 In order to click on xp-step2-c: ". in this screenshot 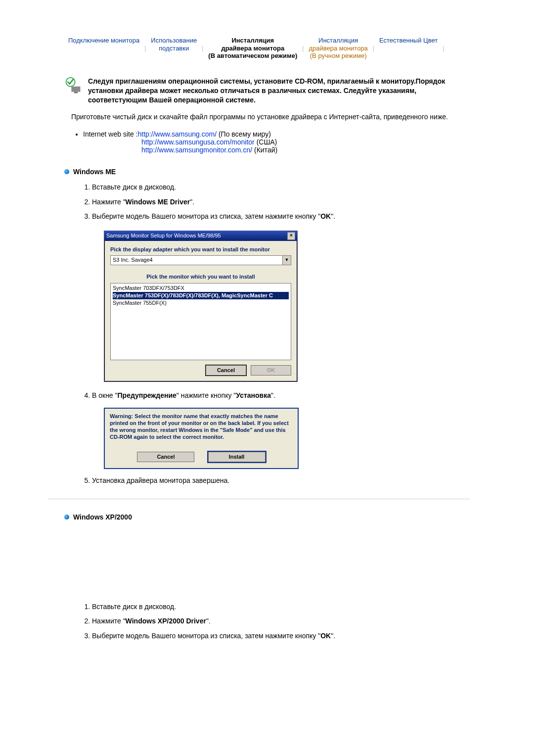, I will do `click(209, 621)`.